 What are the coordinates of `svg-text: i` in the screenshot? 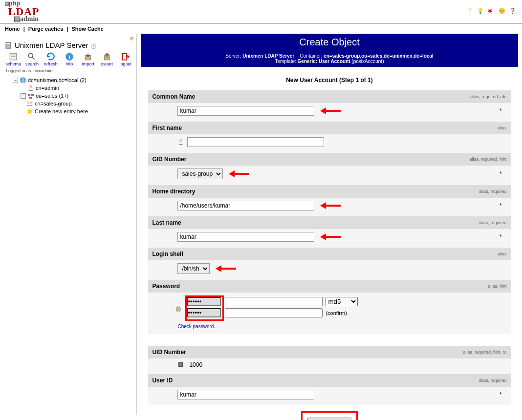 It's located at (69, 57).